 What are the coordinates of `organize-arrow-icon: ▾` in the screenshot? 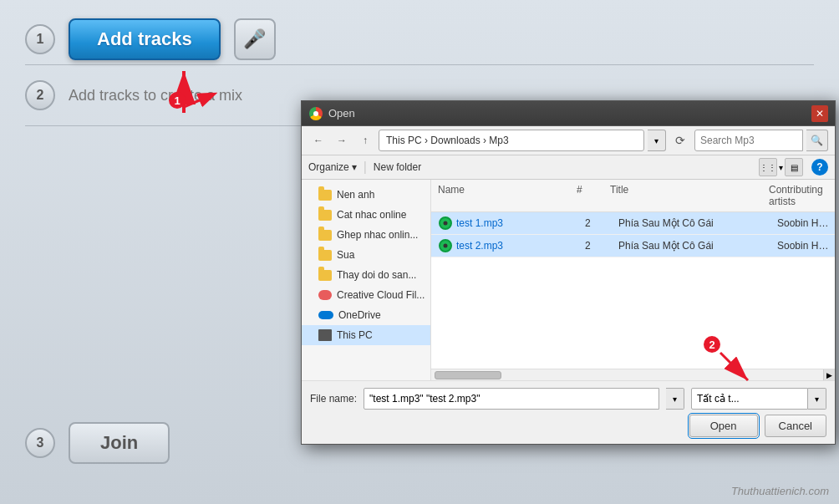 It's located at (354, 167).